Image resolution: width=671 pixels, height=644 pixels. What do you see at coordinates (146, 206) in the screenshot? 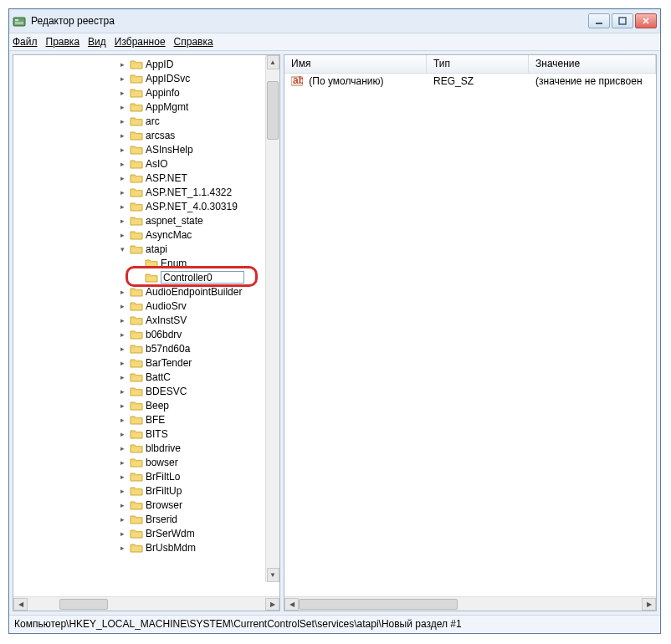
I see `tree-item: ▸ASP.NET_4.0.30319` at bounding box center [146, 206].